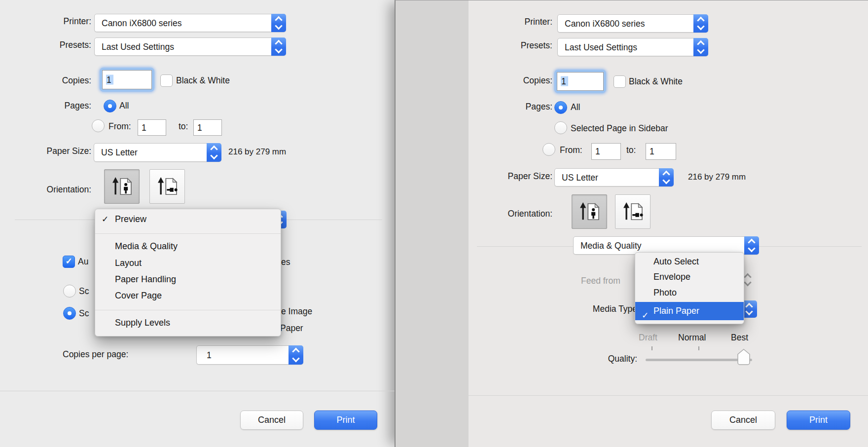 The width and height of the screenshot is (868, 447). What do you see at coordinates (699, 360) in the screenshot?
I see `quality-slider-track` at bounding box center [699, 360].